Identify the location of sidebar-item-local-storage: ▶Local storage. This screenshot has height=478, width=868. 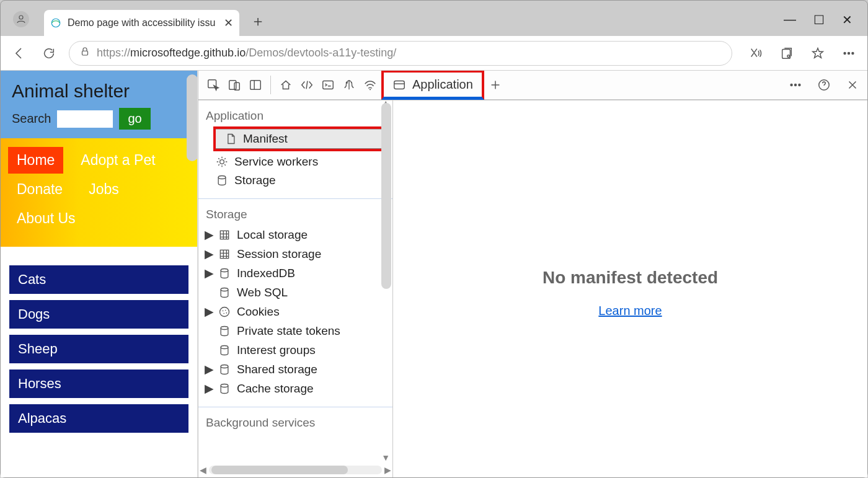
(295, 234).